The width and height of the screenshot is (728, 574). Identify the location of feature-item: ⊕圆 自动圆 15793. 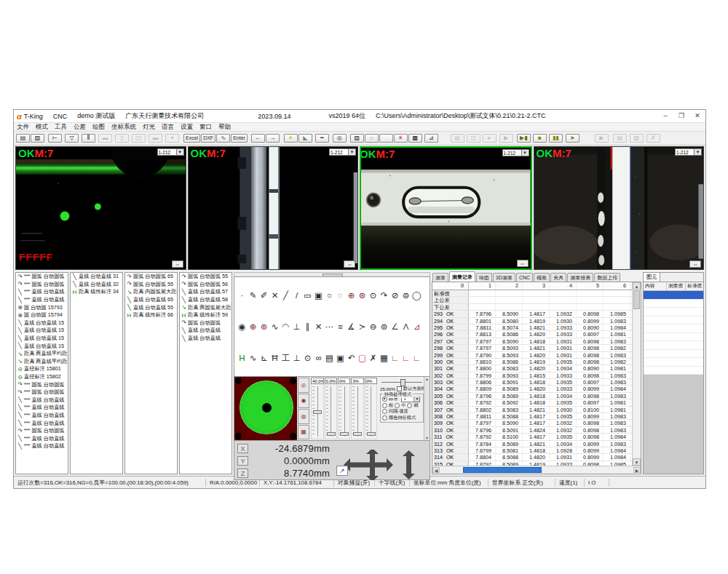
(42, 307).